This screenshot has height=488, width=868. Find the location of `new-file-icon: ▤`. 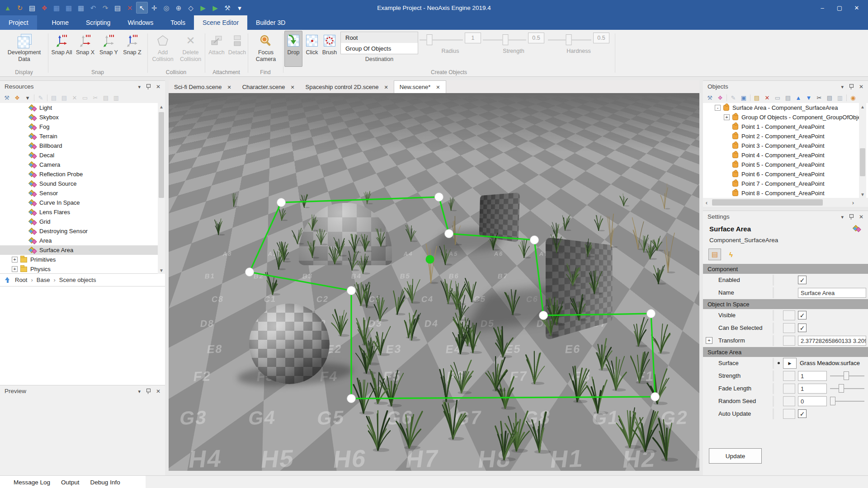

new-file-icon: ▤ is located at coordinates (32, 8).